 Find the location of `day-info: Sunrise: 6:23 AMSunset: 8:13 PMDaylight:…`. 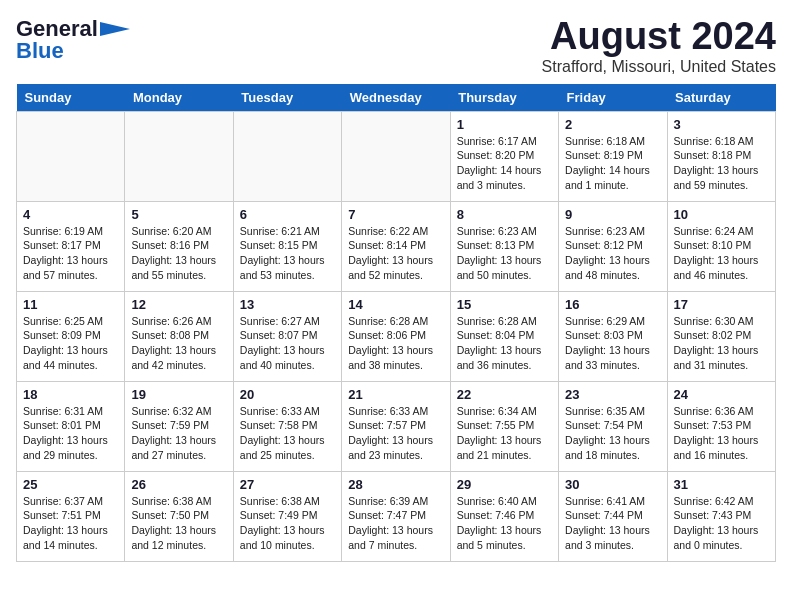

day-info: Sunrise: 6:23 AMSunset: 8:13 PMDaylight:… is located at coordinates (500, 253).